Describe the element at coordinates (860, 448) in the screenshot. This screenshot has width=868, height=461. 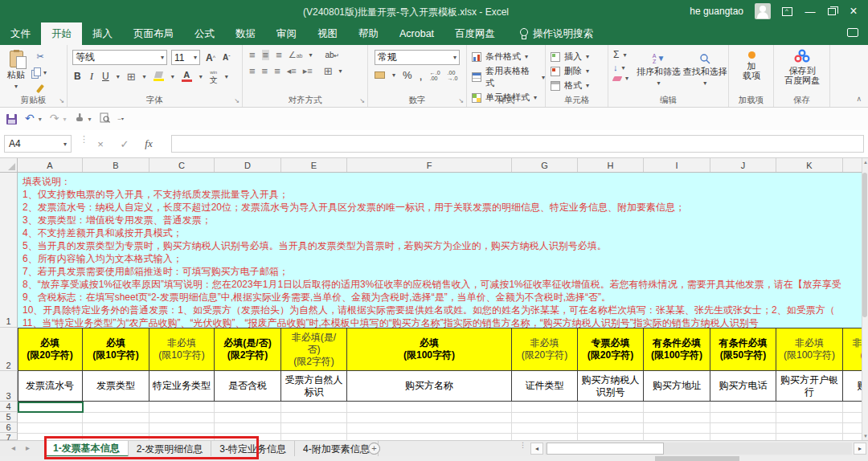
I see `hscroll-right-icon: ▸` at that location.